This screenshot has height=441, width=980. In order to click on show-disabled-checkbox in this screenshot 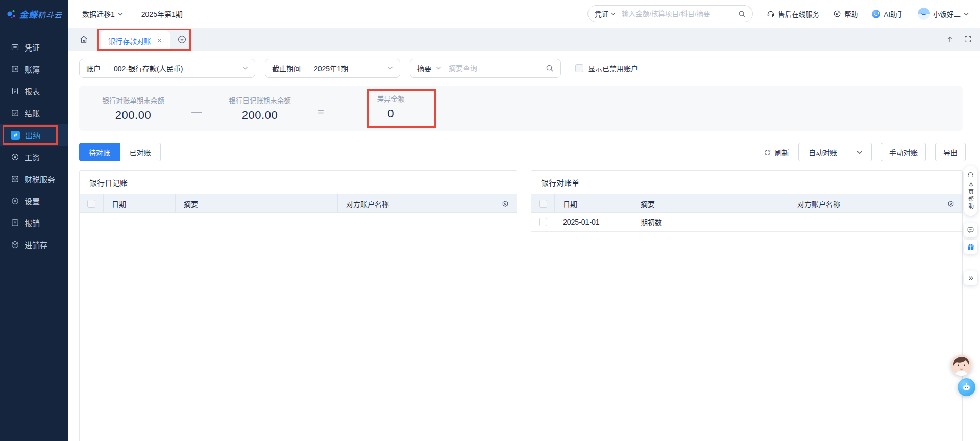, I will do `click(579, 68)`.